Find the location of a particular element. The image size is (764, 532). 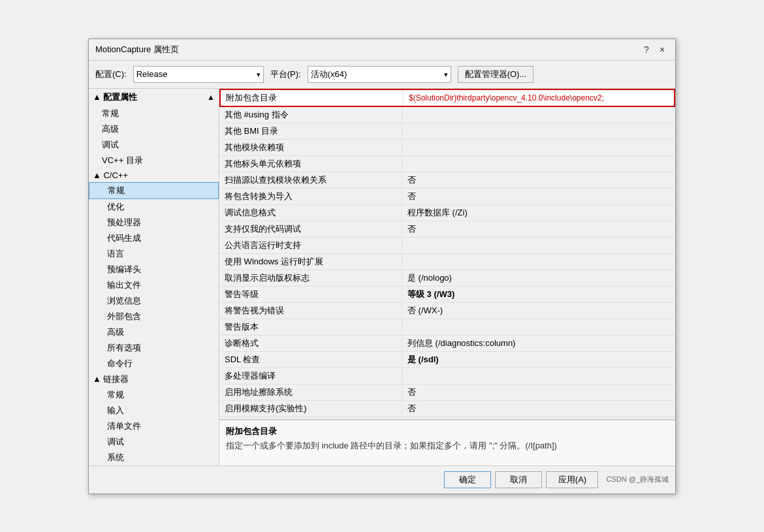

prop-name-18: 启用地址擦除系统 is located at coordinates (311, 392).